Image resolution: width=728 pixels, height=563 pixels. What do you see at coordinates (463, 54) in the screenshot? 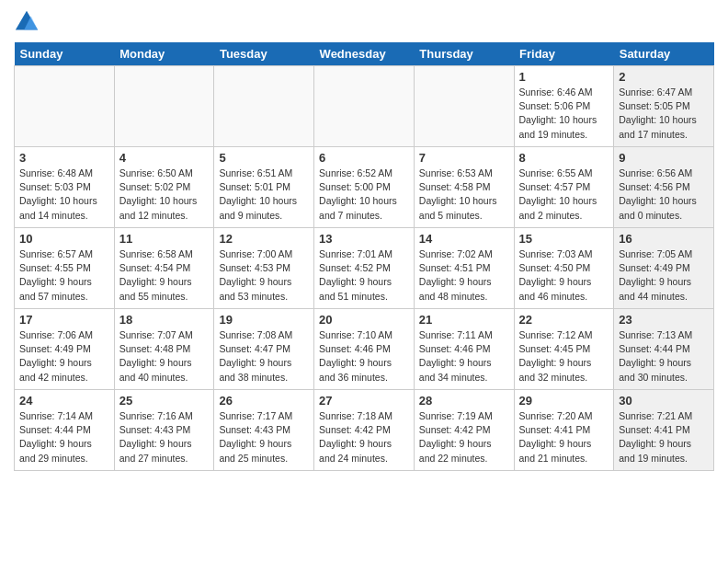
I see `weekday-thursday: Thursday` at bounding box center [463, 54].